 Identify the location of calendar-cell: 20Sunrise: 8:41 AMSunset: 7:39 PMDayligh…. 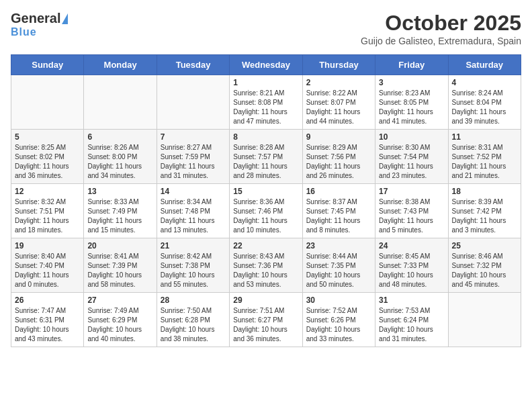
(120, 266).